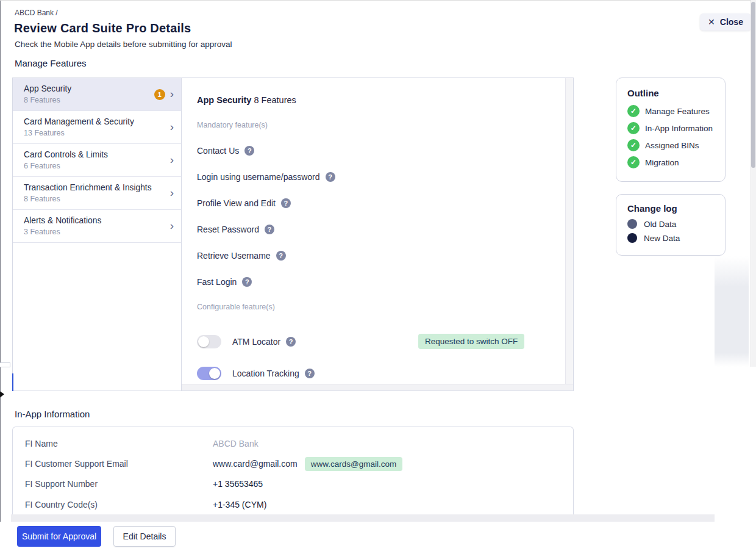 Image resolution: width=756 pixels, height=551 pixels. I want to click on info-label: FI Support Number, so click(119, 484).